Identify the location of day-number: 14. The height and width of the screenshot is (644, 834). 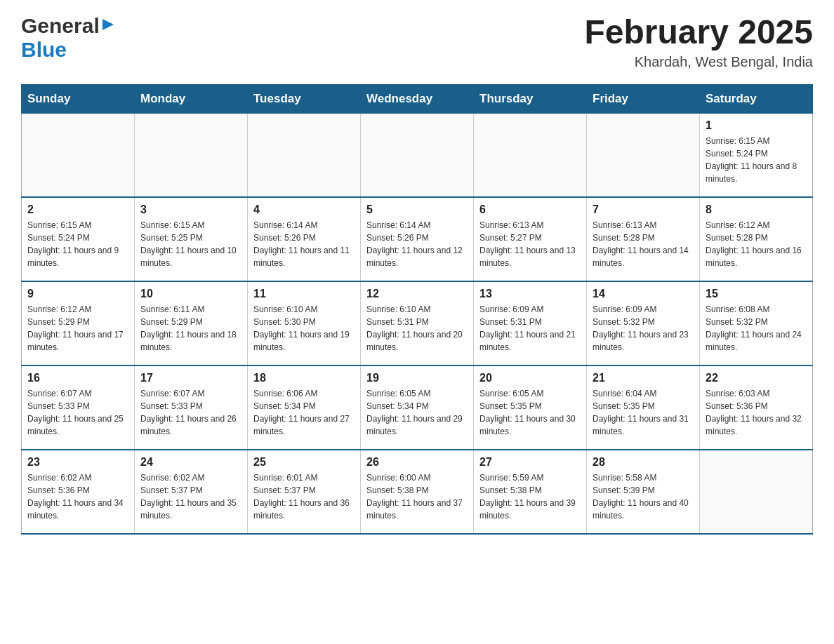
(643, 294).